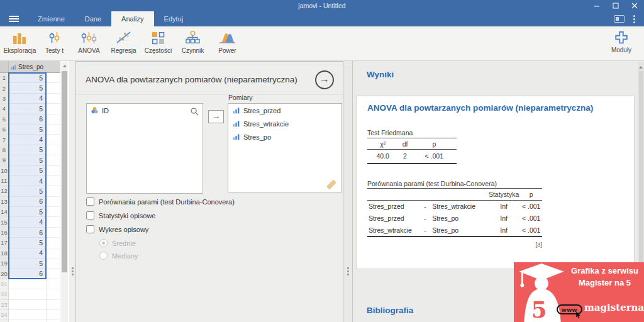 This screenshot has height=322, width=644. I want to click on ribbon-button: Testy t, so click(54, 42).